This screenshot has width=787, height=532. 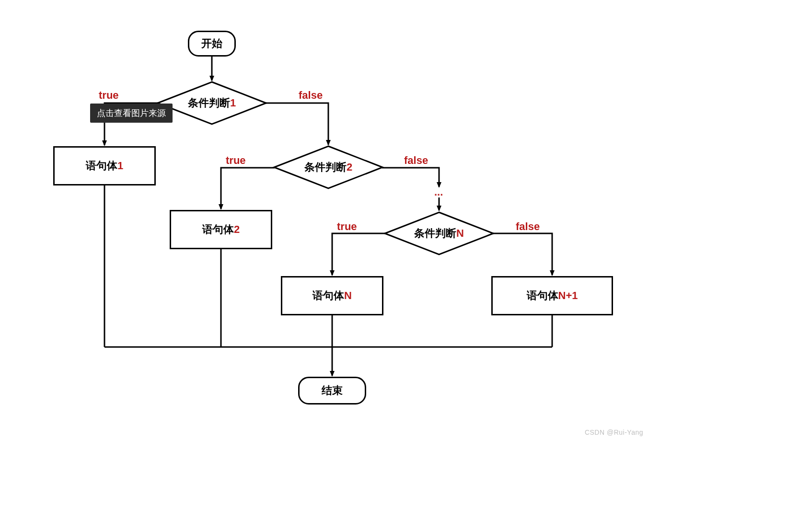 I want to click on start-node: 开始, so click(x=212, y=44).